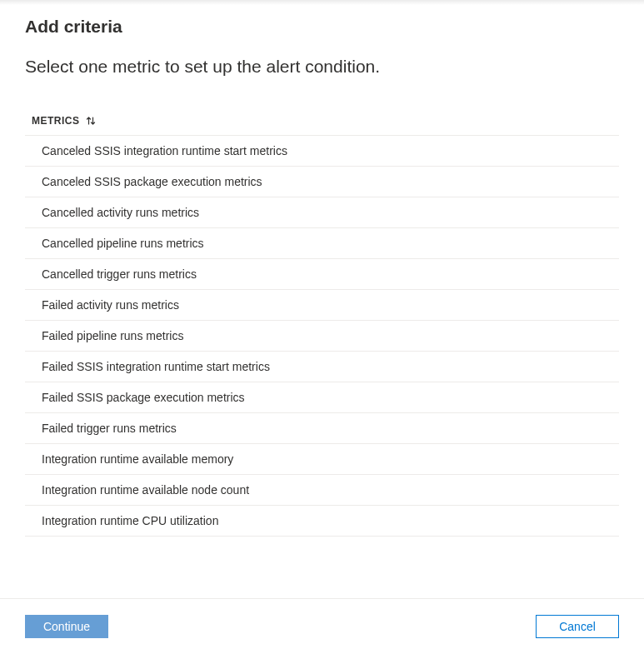  I want to click on list-item: Cancelled activity runs metrics, so click(322, 213).